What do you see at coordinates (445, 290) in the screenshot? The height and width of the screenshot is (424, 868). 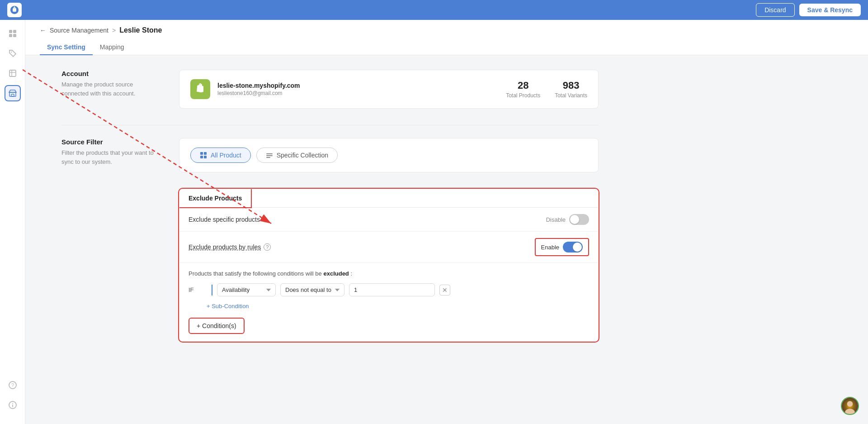 I see `remove-condition-button: ✕` at bounding box center [445, 290].